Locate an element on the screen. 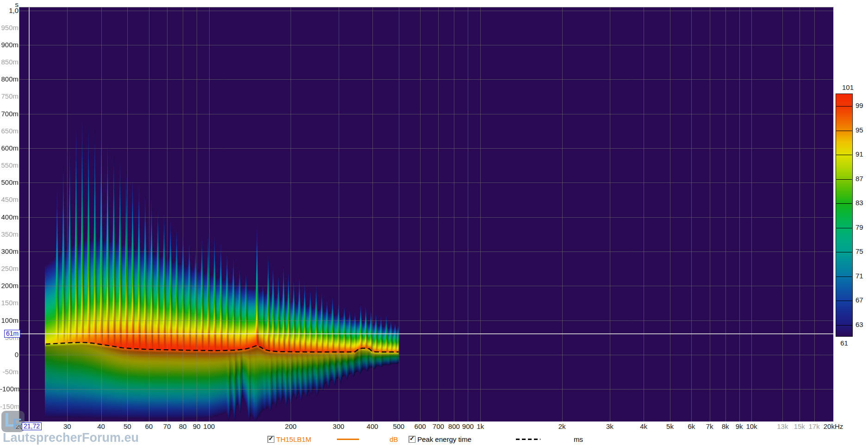 The height and width of the screenshot is (446, 868). series-unit-label: dB is located at coordinates (394, 440).